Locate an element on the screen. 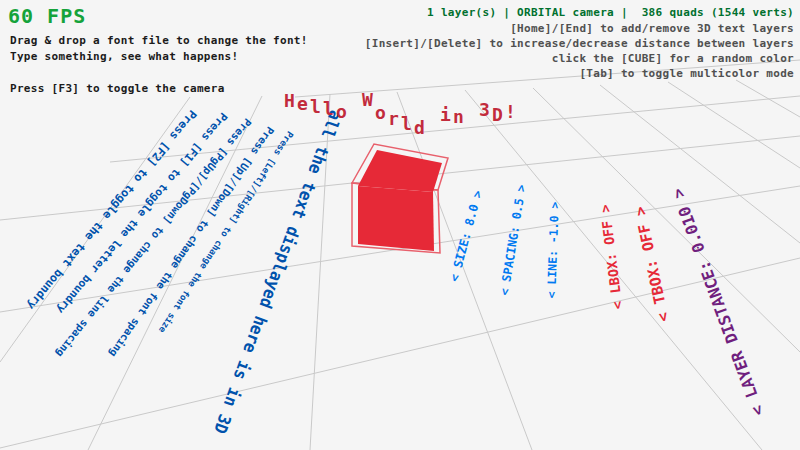 The width and height of the screenshot is (800, 450). wave-letter: D is located at coordinates (498, 114).